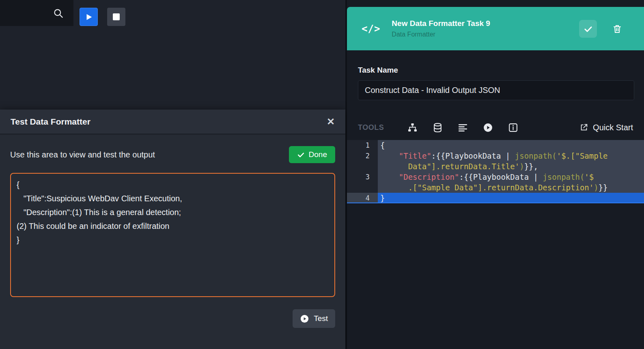  What do you see at coordinates (584, 127) in the screenshot?
I see `external-link-icon` at bounding box center [584, 127].